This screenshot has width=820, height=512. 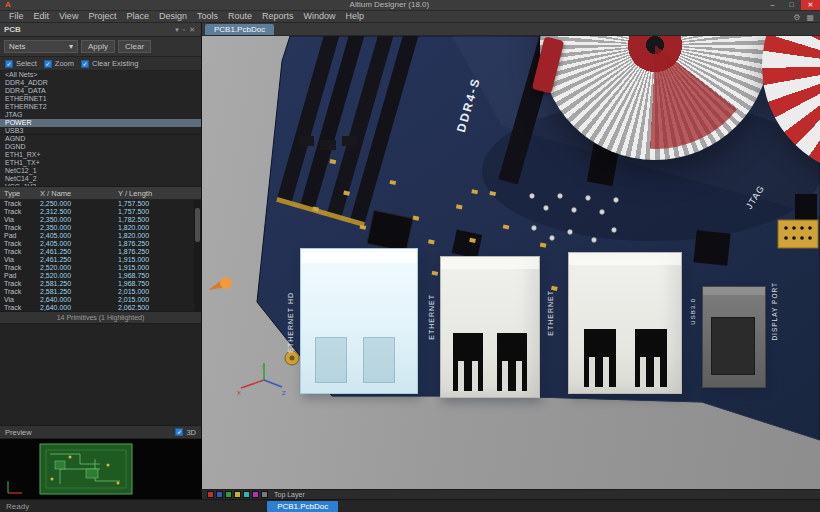 I want to click on active-layer-label: Top Layer, so click(x=290, y=494).